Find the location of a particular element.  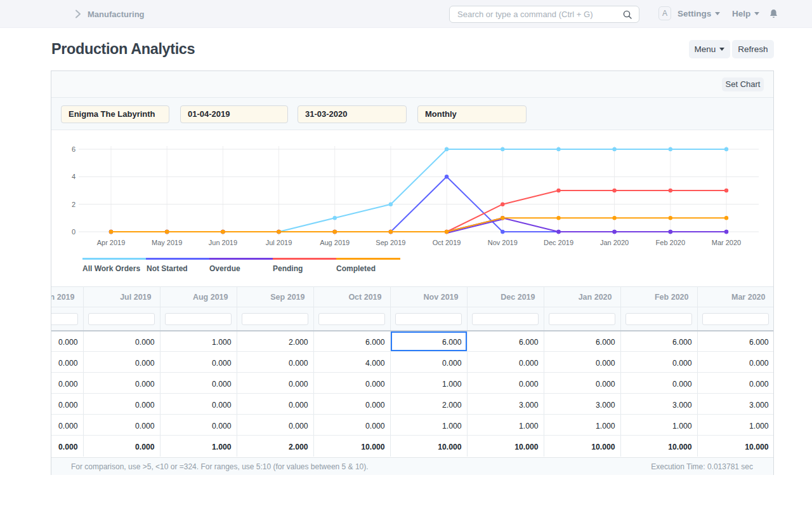

svg-text: Mar 2020 is located at coordinates (726, 243).